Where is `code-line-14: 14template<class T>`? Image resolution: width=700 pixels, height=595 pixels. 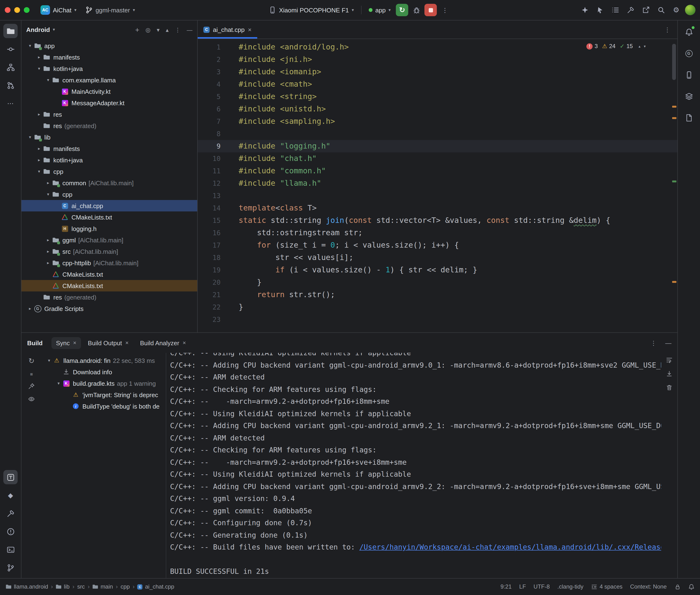
code-line-14: 14template<class T> is located at coordinates (437, 208).